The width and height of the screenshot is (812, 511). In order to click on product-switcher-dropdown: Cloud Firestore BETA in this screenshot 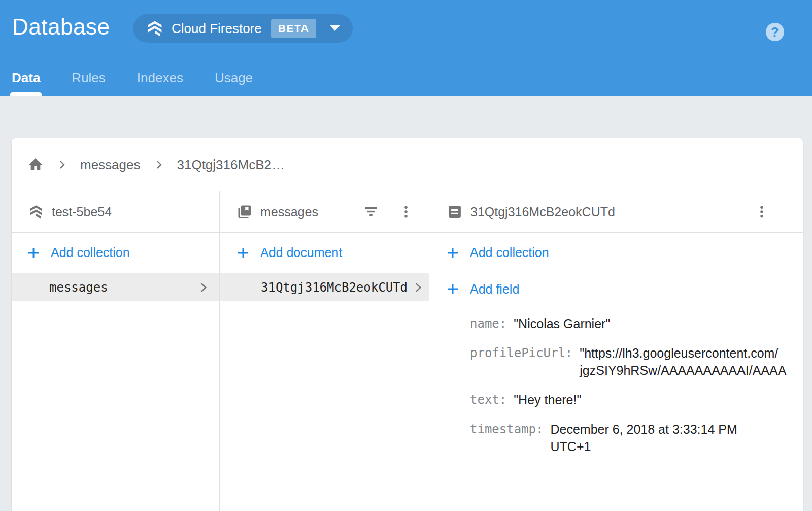, I will do `click(243, 28)`.